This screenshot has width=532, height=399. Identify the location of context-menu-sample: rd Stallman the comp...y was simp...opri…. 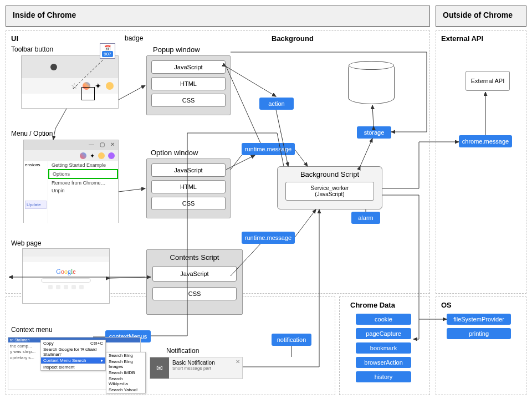
(74, 364).